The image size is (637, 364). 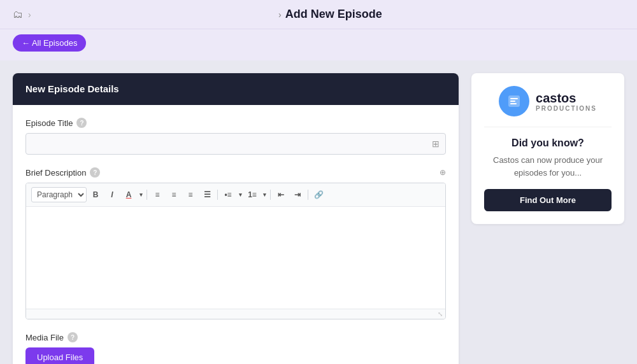 I want to click on media-file-group: Media File ? Upload Files, so click(x=236, y=348).